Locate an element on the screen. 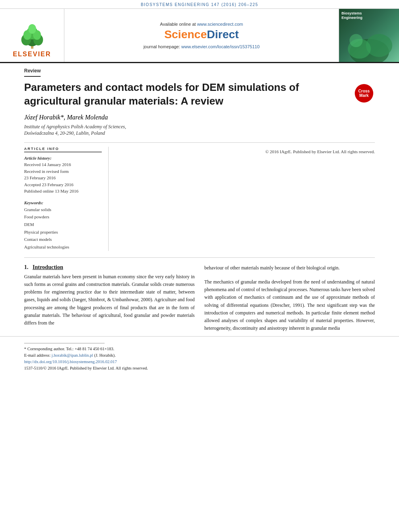 This screenshot has width=399, height=532. introduction-right-para1: behaviour of other materials mainly beca… is located at coordinates (290, 268).